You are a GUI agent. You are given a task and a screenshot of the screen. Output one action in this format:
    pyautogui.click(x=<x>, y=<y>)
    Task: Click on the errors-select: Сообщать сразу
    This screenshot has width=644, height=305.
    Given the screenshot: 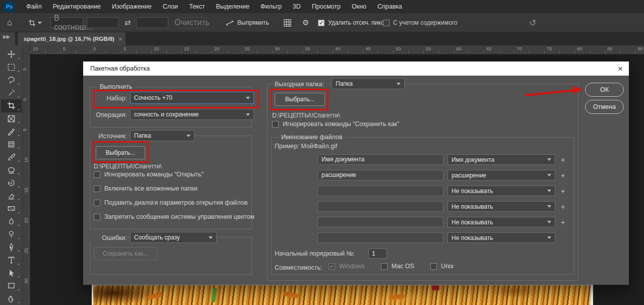 What is the action you would take?
    pyautogui.click(x=173, y=237)
    